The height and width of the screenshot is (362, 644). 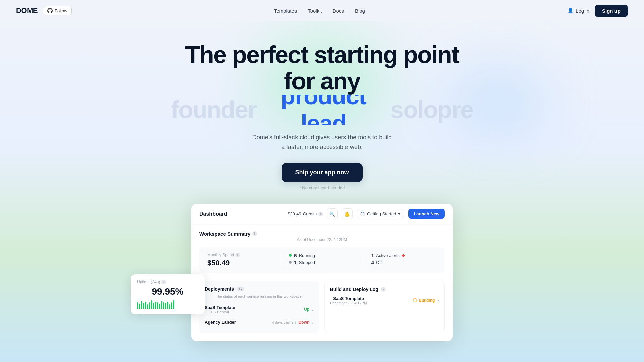 I want to click on deployment-status-row-saas: Up ›, so click(x=309, y=309).